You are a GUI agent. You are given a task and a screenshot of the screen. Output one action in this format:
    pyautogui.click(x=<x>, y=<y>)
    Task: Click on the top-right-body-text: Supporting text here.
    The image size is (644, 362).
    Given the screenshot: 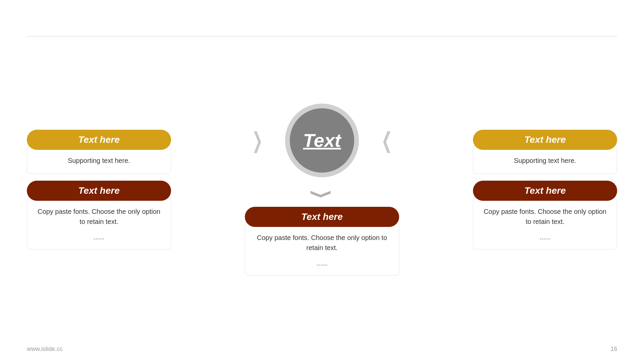 What is the action you would take?
    pyautogui.click(x=545, y=161)
    